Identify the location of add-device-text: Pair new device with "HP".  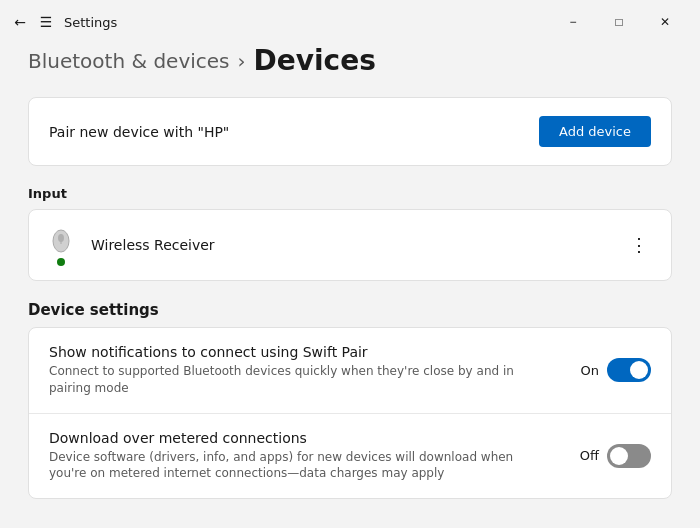
(139, 132).